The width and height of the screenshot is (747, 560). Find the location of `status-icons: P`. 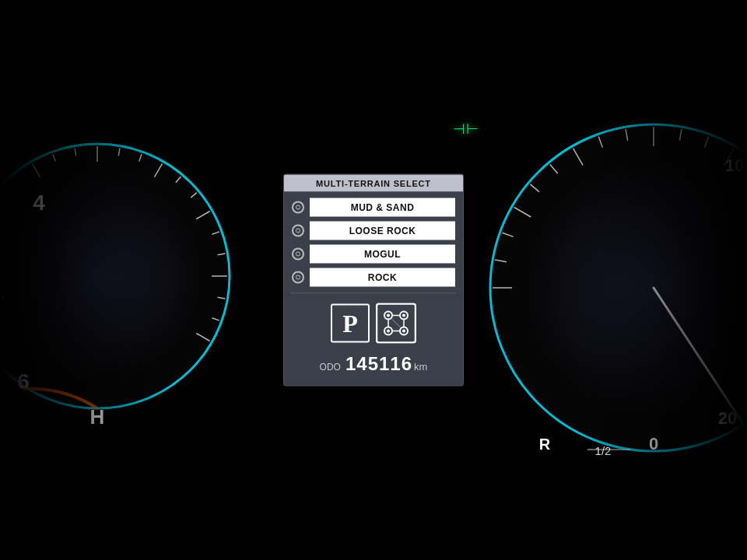

status-icons: P is located at coordinates (374, 324).